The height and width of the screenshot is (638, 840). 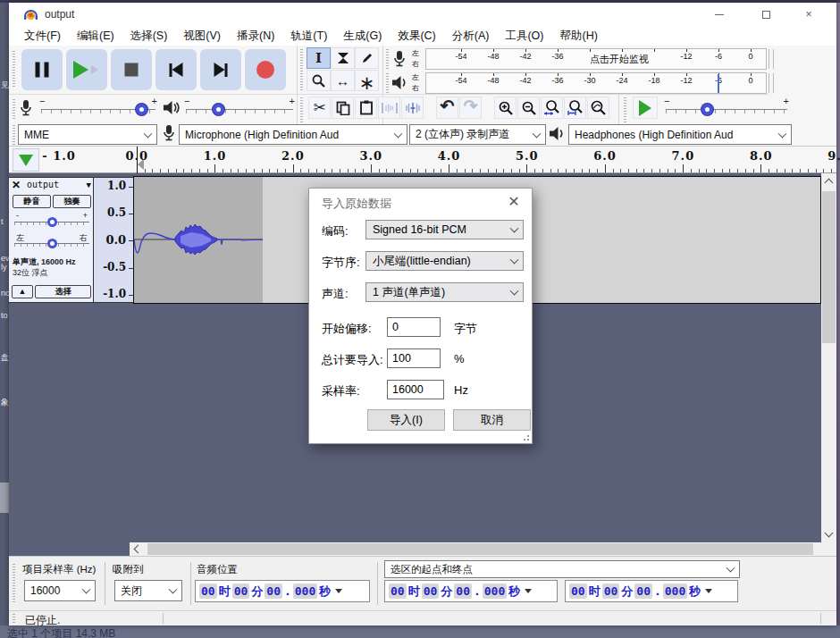 I want to click on multi-tool-button: ∗, so click(x=366, y=80).